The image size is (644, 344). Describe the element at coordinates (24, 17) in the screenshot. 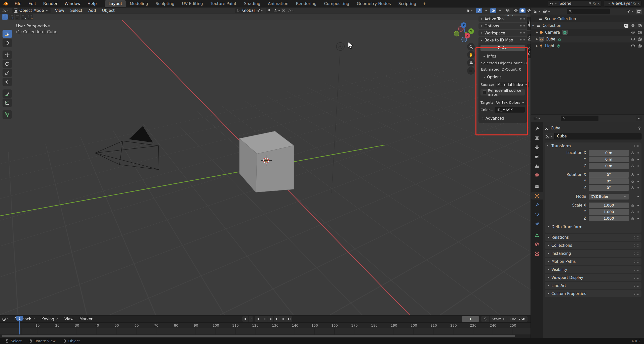

I see `select-mode-invert: ×` at that location.